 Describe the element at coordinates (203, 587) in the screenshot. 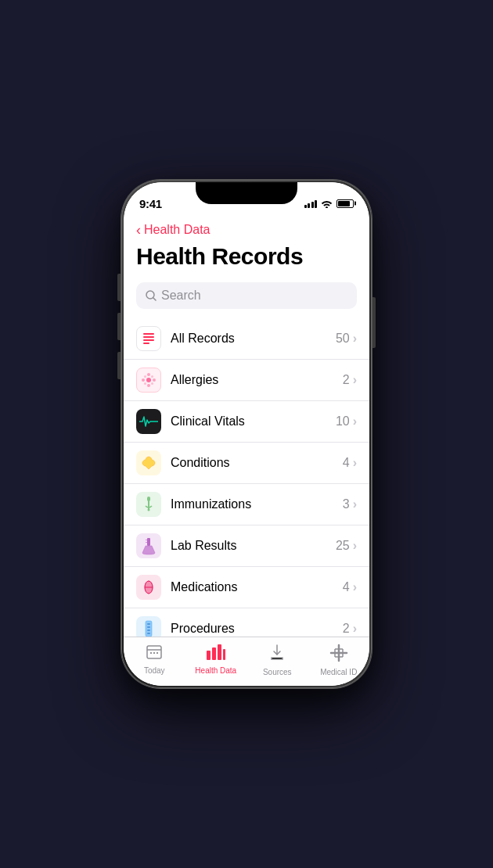

I see `medications-label: Medications` at that location.